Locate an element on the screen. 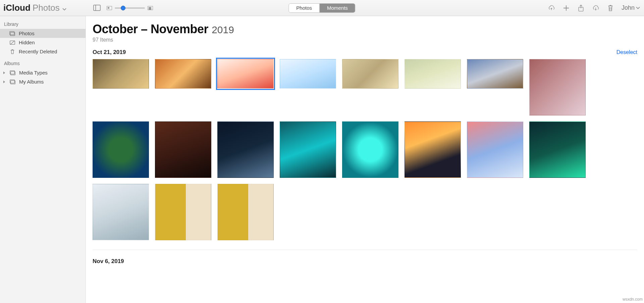  tab-moments: Moments is located at coordinates (337, 8).